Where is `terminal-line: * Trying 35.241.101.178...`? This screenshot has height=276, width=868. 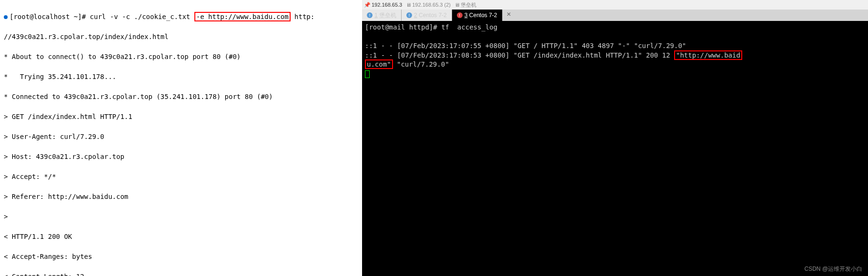
terminal-line: * Trying 35.241.101.178... is located at coordinates (181, 77).